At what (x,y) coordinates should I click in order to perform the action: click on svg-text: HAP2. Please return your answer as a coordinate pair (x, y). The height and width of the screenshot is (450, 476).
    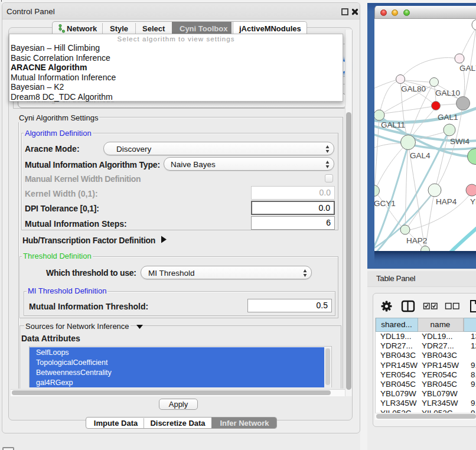
    Looking at the image, I should click on (417, 241).